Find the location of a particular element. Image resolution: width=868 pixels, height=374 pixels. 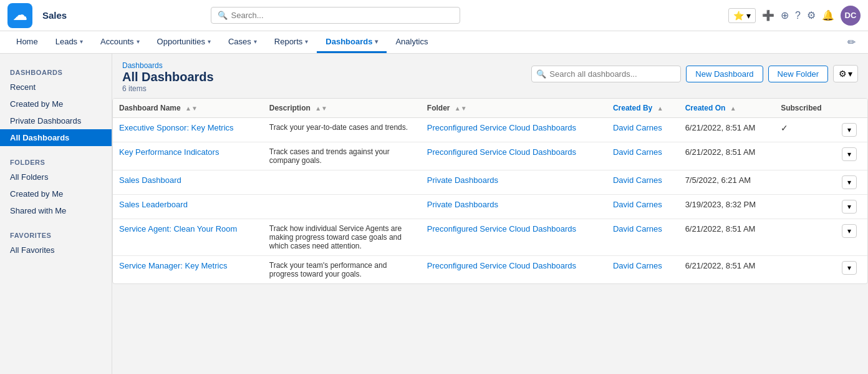

help-icon: ? is located at coordinates (798, 16).